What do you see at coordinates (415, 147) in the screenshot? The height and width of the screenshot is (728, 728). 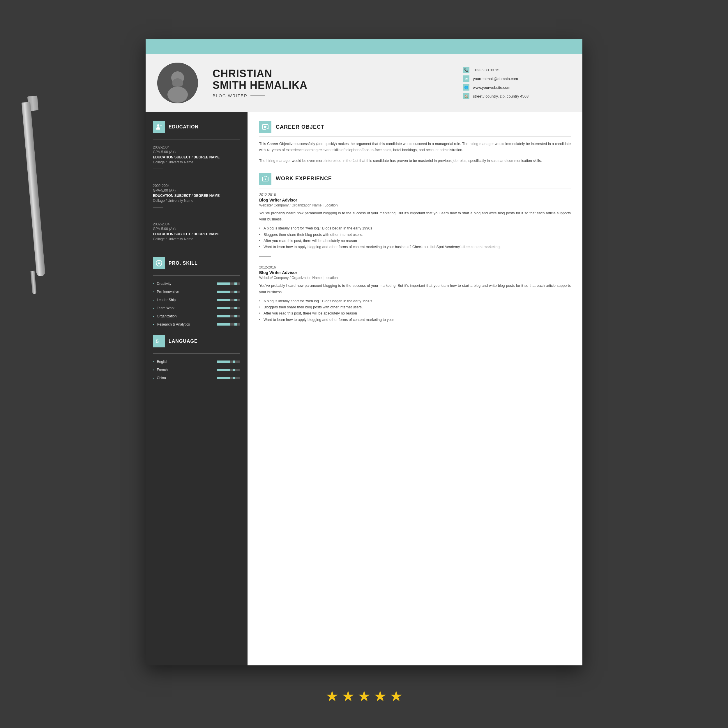 I see `career-text-1: This Career Objective successfully (and …` at bounding box center [415, 147].